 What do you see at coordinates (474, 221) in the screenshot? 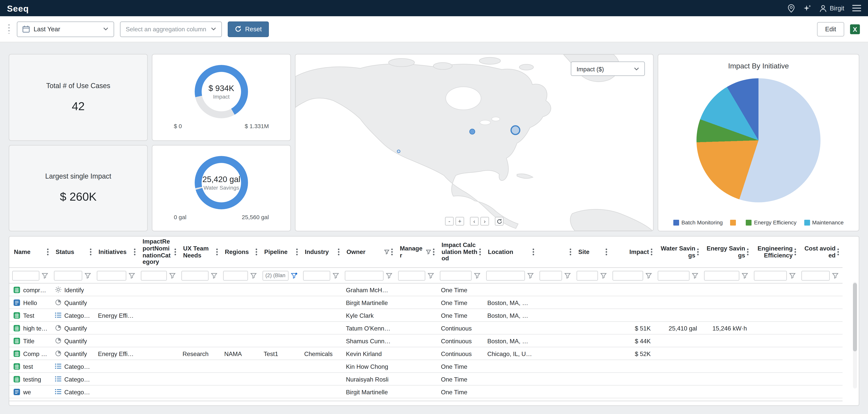
I see `pan-left-button: ‹` at bounding box center [474, 221].